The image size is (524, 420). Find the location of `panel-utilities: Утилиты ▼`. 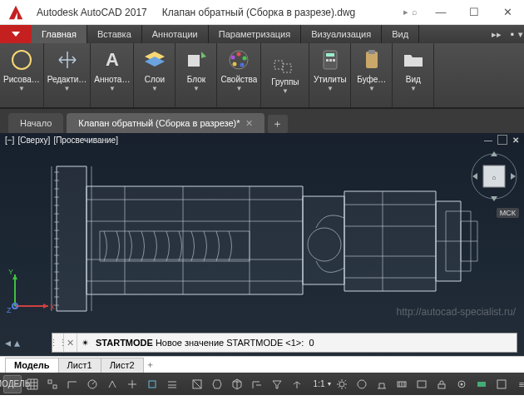

panel-utilities: Утилиты ▼ is located at coordinates (330, 75).